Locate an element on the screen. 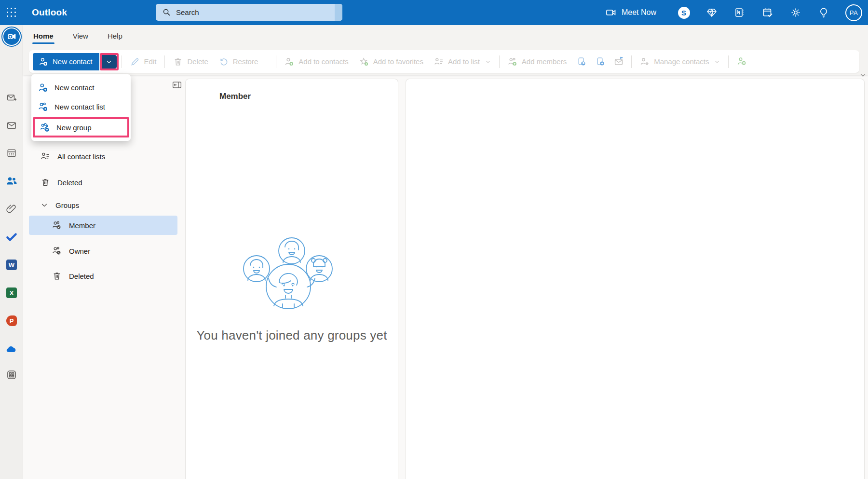 The image size is (868, 479). calendar-icon is located at coordinates (12, 153).